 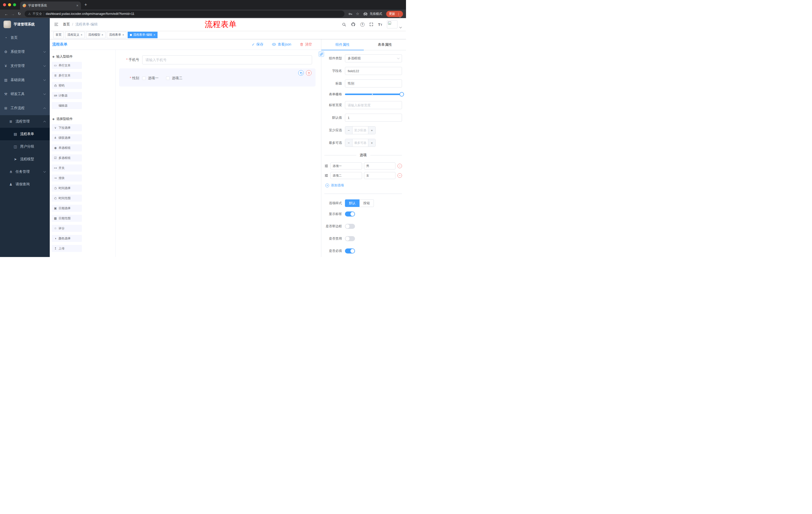 I want to click on avatar-caret-icon, so click(x=401, y=27).